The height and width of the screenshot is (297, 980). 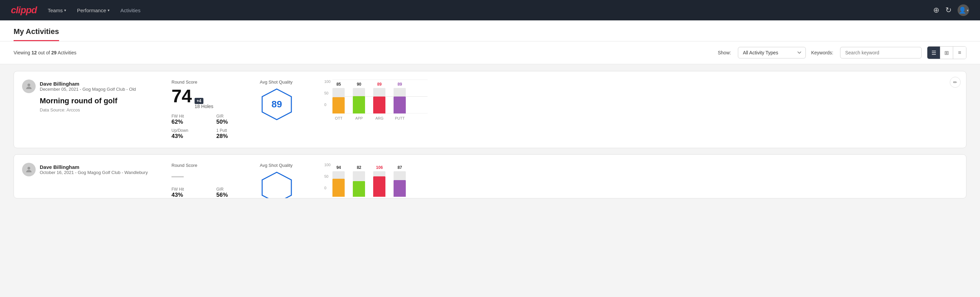 What do you see at coordinates (199, 101) in the screenshot?
I see `score-badge: +4` at bounding box center [199, 101].